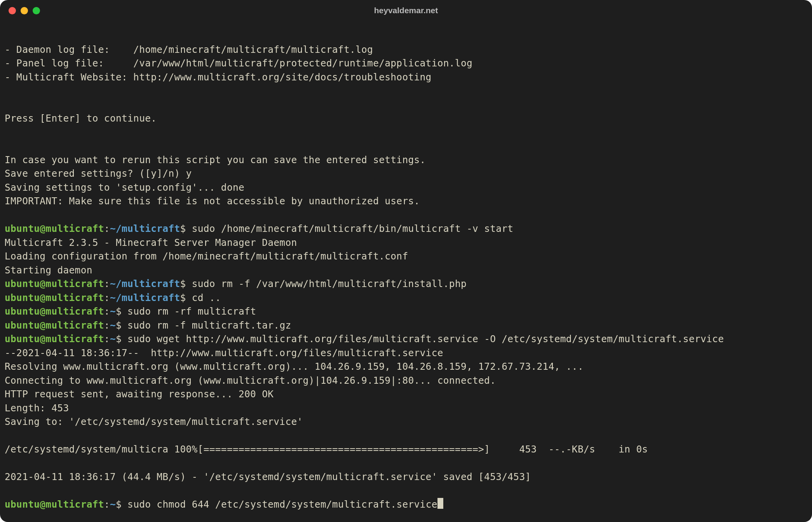 This screenshot has height=522, width=812. What do you see at coordinates (224, 504) in the screenshot?
I see `prompt-line: ubuntu@multicraft:~$ sudo chmod 644 /etc…` at bounding box center [224, 504].